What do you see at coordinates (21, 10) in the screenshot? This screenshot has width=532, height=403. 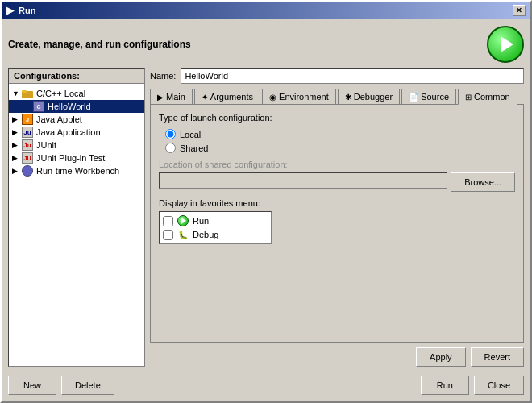 I see `title-bar-left: ▶ Run` at bounding box center [21, 10].